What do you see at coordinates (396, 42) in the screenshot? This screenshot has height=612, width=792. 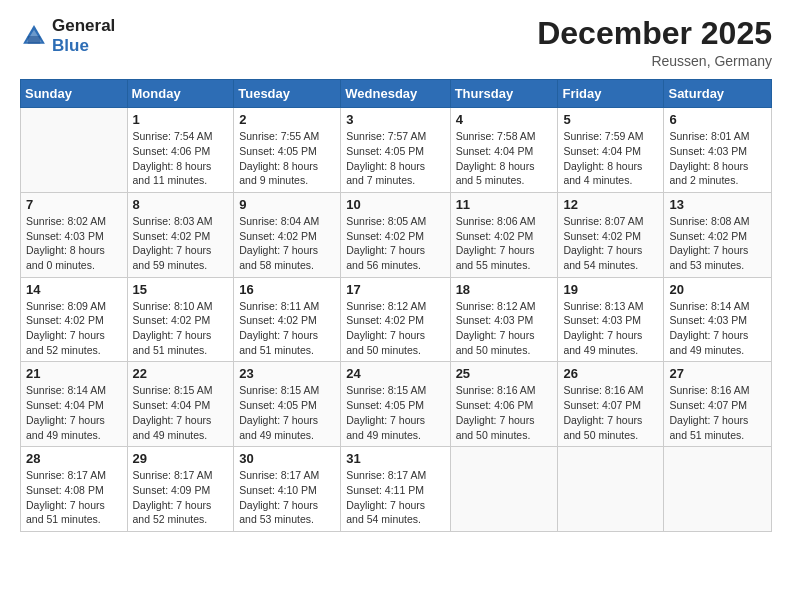 I see `header: General Blue December 2025 Reussen, Germ…` at bounding box center [396, 42].